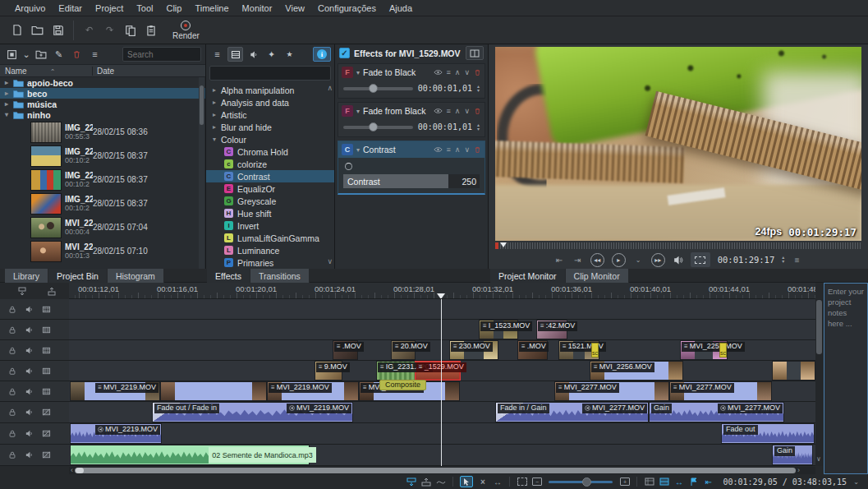 Image resolution: width=868 pixels, height=489 pixels. What do you see at coordinates (425, 482) in the screenshot?
I see `extract-zone-icon` at bounding box center [425, 482].